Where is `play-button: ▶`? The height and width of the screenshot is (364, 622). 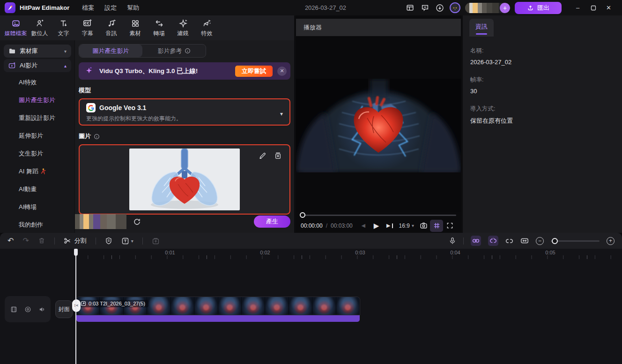 play-button: ▶ is located at coordinates (377, 226).